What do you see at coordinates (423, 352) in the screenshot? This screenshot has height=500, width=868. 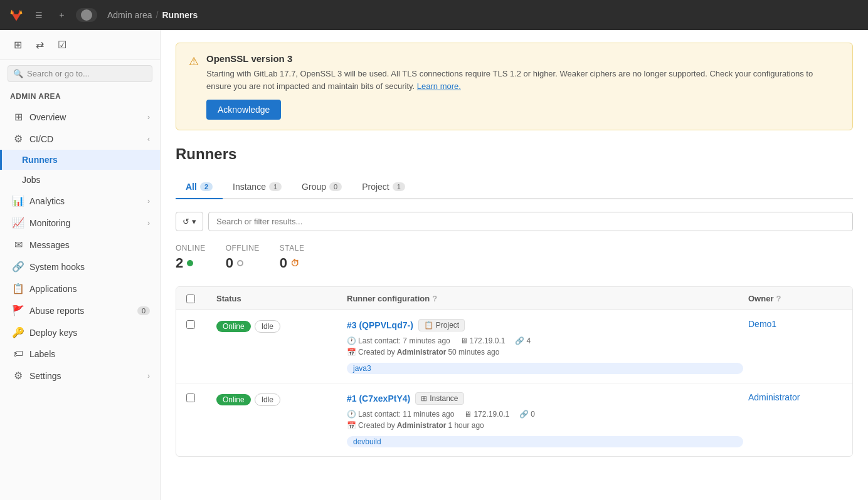 I see `row1-created-text: 📅 Created by Administrator 50 minutes ag…` at bounding box center [423, 352].